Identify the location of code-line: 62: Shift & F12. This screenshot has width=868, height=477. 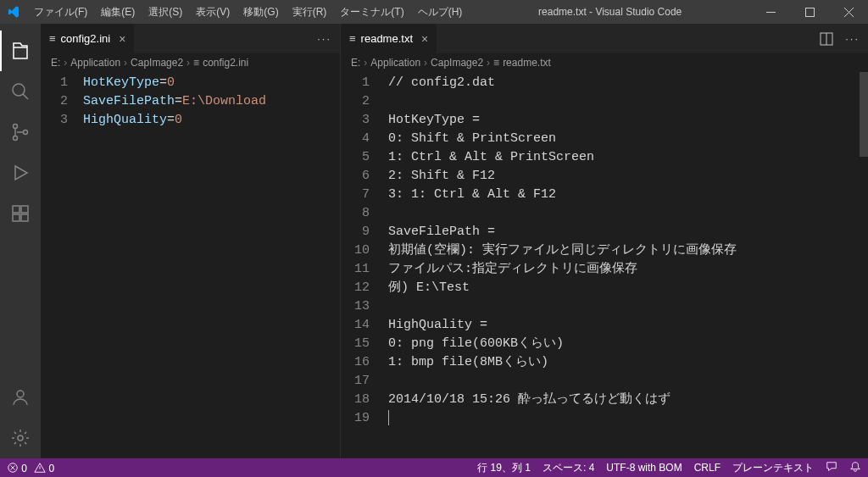
(604, 176).